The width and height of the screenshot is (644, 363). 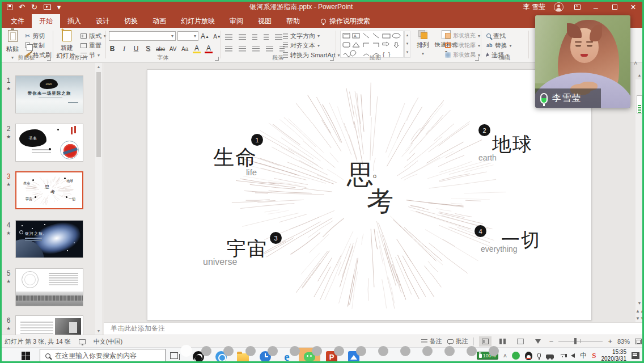 What do you see at coordinates (596, 7) in the screenshot?
I see `minimize-button: –` at bounding box center [596, 7].